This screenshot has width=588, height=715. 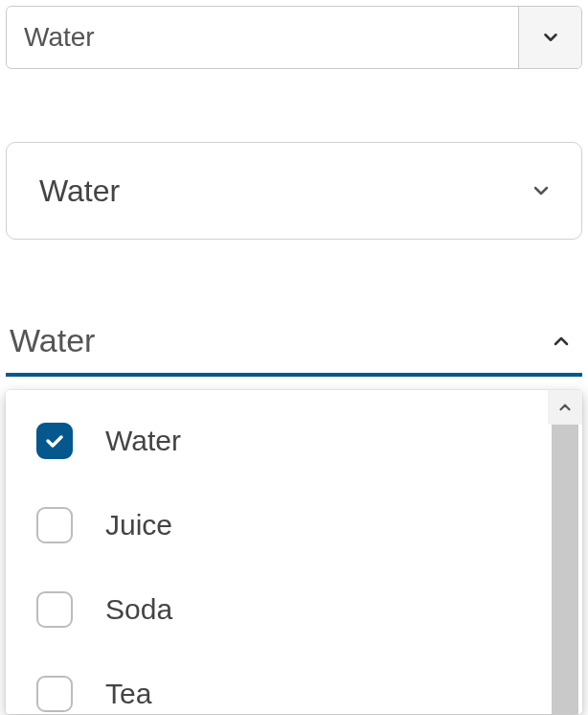 I want to click on menu-item-label: Water, so click(x=144, y=441).